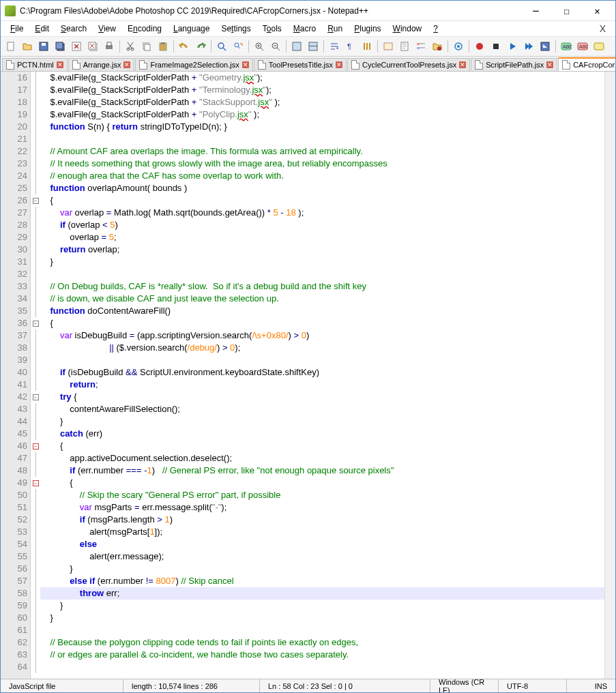  What do you see at coordinates (599, 46) in the screenshot?
I see `spellcheck-3-icon` at bounding box center [599, 46].